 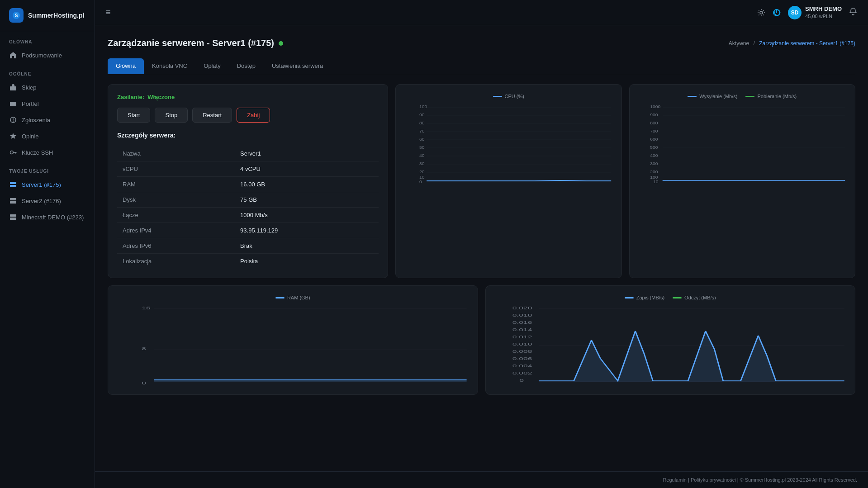 I want to click on network-send-label: Wysyłanie (Mb/s), so click(x=718, y=96).